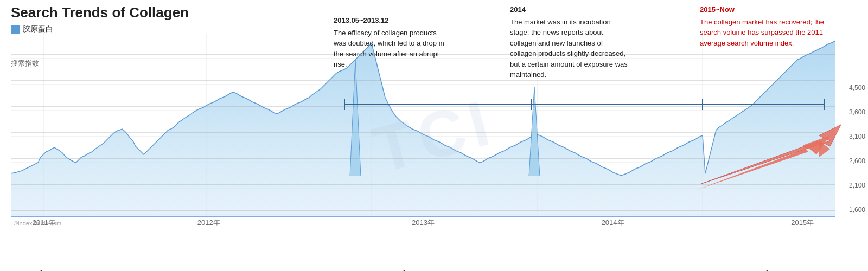 The height and width of the screenshot is (271, 868). What do you see at coordinates (857, 210) in the screenshot?
I see `y-label-6: 1,600` at bounding box center [857, 210].